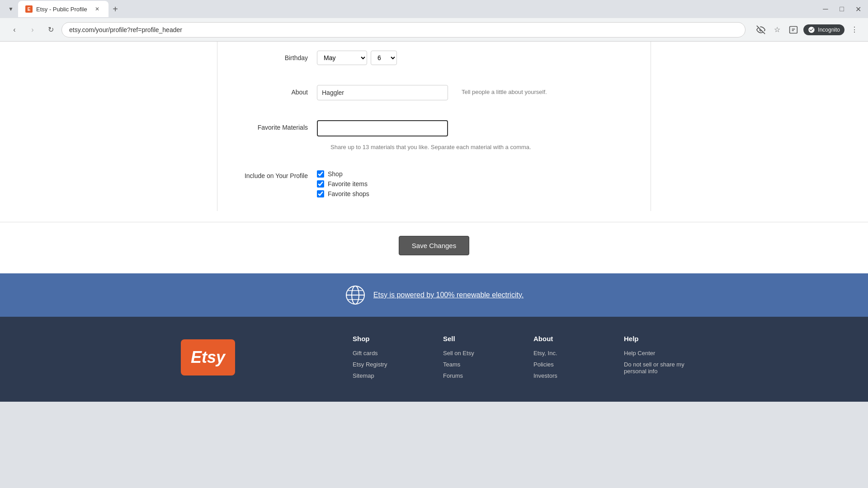  I want to click on new-tab-button: +, so click(115, 9).